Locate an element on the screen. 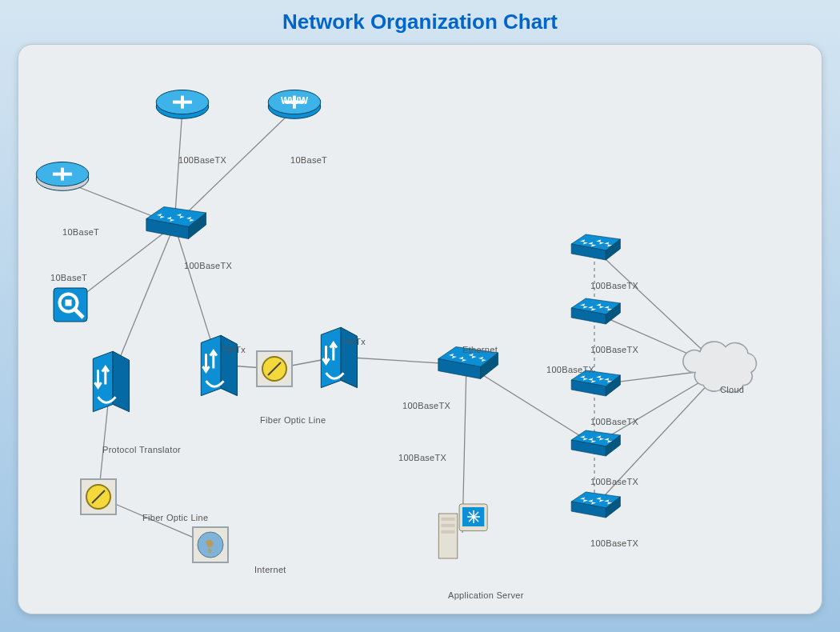  switch_left_lbl-label: 100BaseTX is located at coordinates (570, 370).